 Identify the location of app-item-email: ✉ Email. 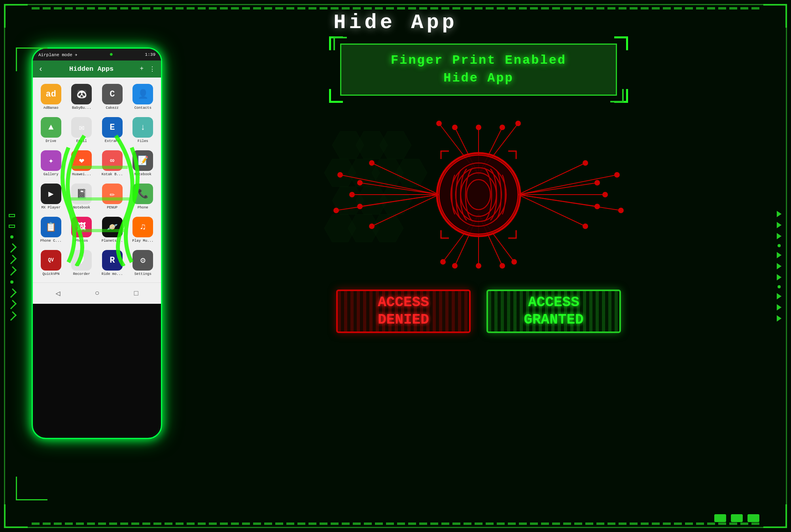
(82, 130).